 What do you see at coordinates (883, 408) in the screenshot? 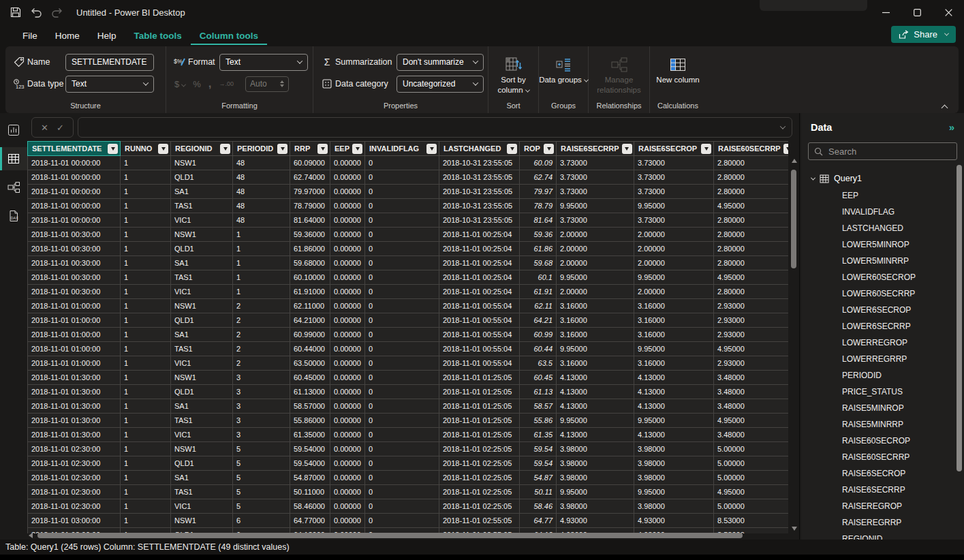
I see `field-item-raise5minrop: RAISE5MINROP` at bounding box center [883, 408].